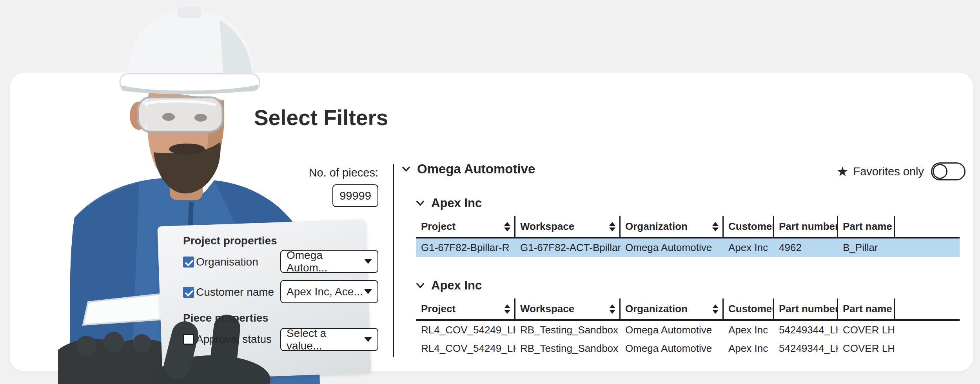 The height and width of the screenshot is (384, 980). What do you see at coordinates (189, 262) in the screenshot?
I see `organisation-checkbox` at bounding box center [189, 262].